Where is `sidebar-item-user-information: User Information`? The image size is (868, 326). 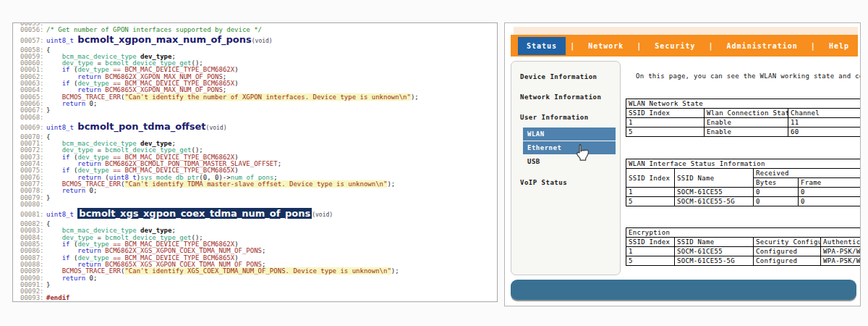
sidebar-item-user-information: User Information is located at coordinates (566, 117).